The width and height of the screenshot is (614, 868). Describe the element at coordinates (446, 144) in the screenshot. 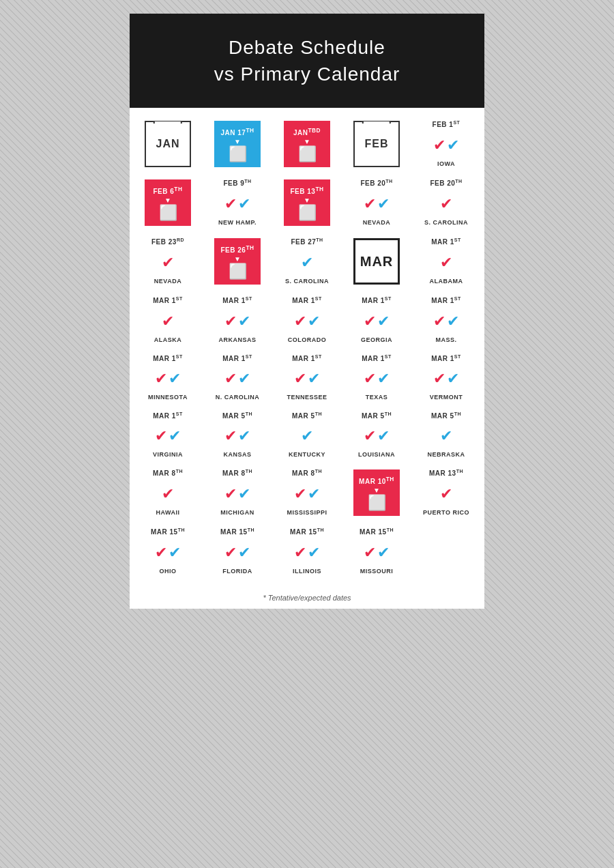

I see `cell-r0-c4: FEB 1ST ✔✔ IOWA` at that location.